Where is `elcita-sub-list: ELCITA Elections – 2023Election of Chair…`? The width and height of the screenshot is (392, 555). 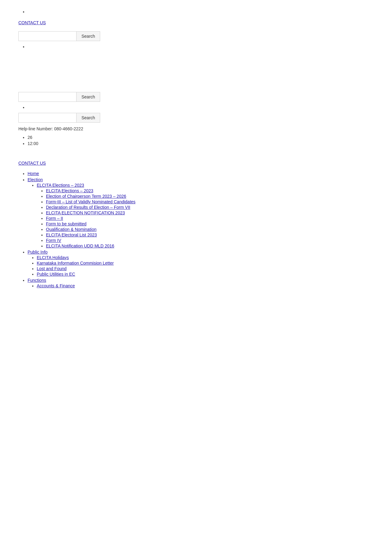 elcita-sub-list: ELCITA Elections – 2023Election of Chair… is located at coordinates (205, 218).